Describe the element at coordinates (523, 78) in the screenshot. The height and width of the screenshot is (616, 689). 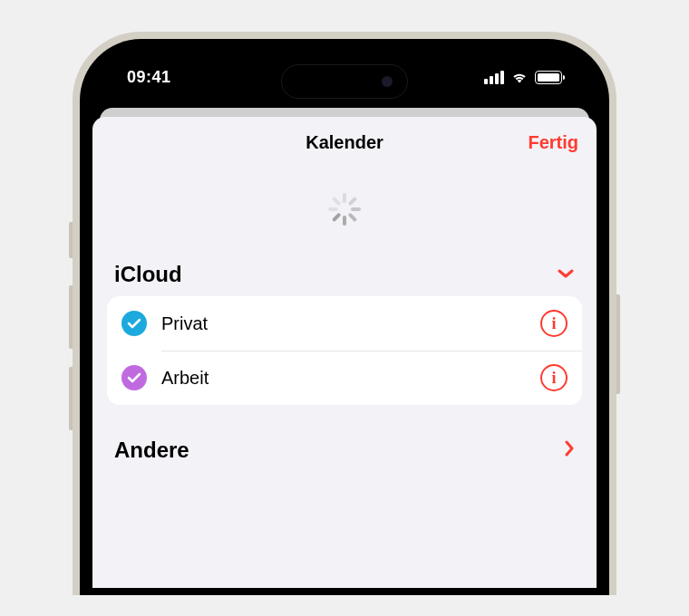
I see `status-icons` at that location.